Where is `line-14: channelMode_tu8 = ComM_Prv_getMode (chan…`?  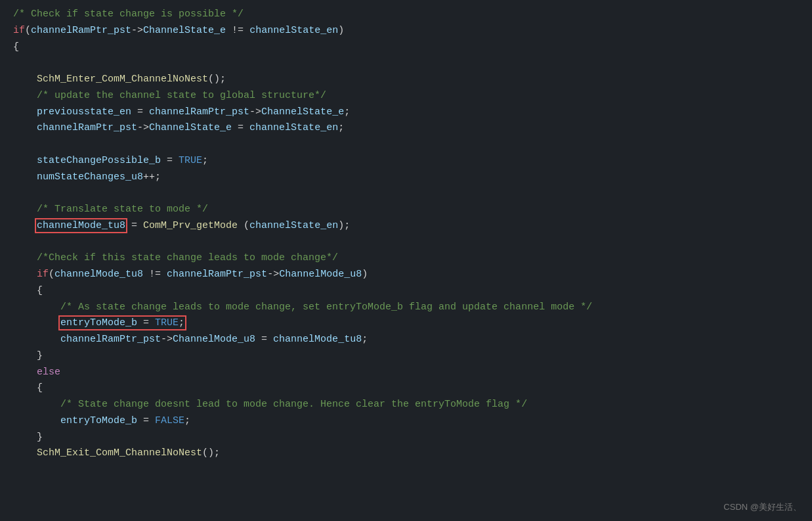
line-14: channelMode_tu8 = ComM_Prv_getMode (chan… is located at coordinates (406, 226).